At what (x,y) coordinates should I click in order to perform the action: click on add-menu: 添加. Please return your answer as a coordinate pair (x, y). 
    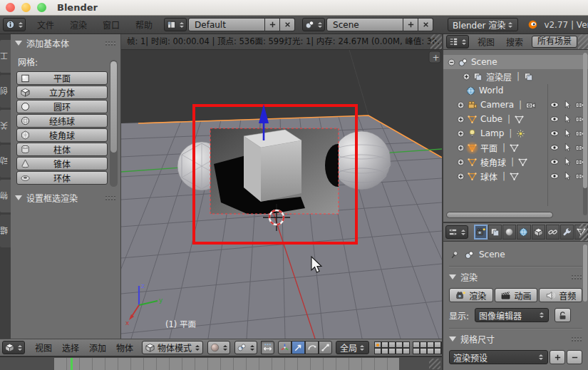
    Looking at the image, I should click on (98, 348).